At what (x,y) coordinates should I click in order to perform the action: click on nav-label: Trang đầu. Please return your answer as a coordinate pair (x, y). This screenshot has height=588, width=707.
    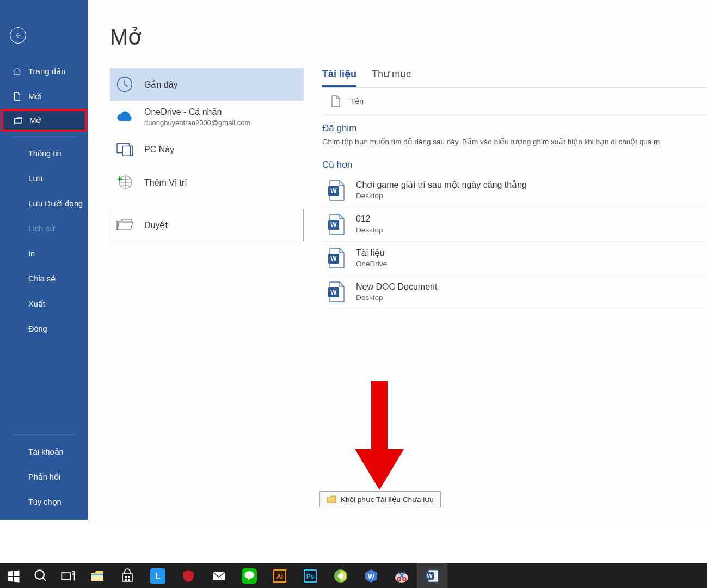
    Looking at the image, I should click on (47, 71).